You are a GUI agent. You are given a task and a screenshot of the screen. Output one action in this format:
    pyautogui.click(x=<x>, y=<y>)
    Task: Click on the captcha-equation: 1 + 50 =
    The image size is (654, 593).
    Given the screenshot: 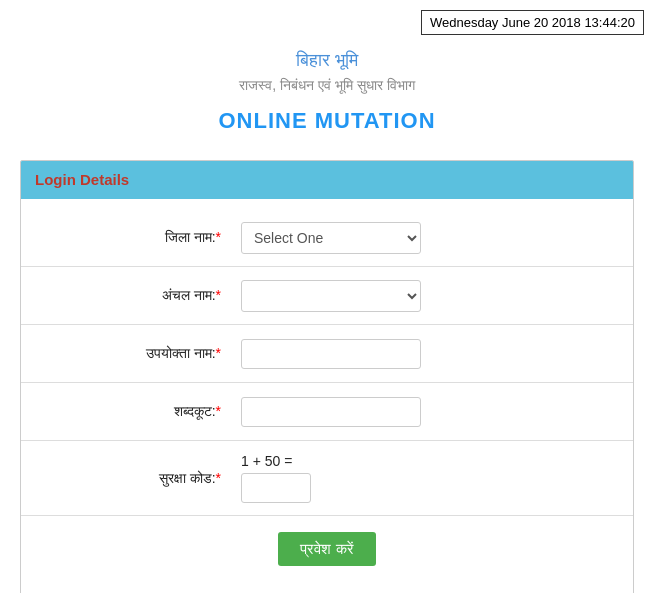 What is the action you would take?
    pyautogui.click(x=427, y=461)
    